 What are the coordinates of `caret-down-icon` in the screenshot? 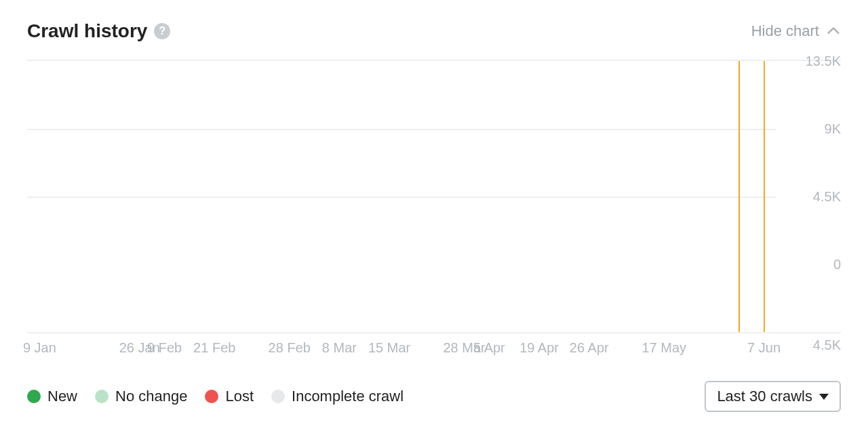 It's located at (824, 397).